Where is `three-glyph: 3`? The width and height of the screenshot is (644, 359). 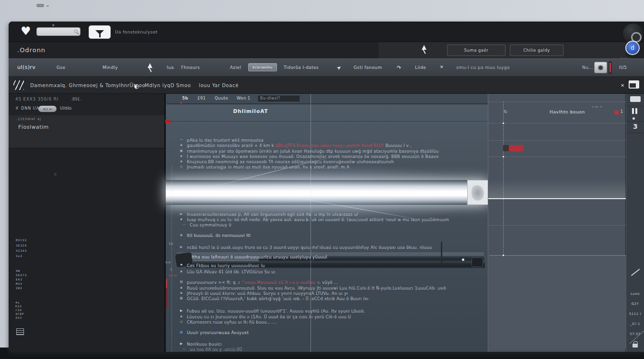 three-glyph: 3 is located at coordinates (635, 126).